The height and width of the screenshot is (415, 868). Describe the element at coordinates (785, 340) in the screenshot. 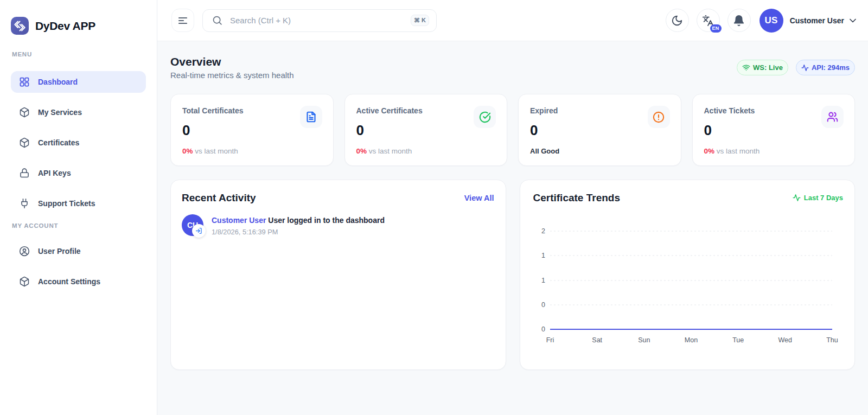

I see `svg-text: Wed` at that location.